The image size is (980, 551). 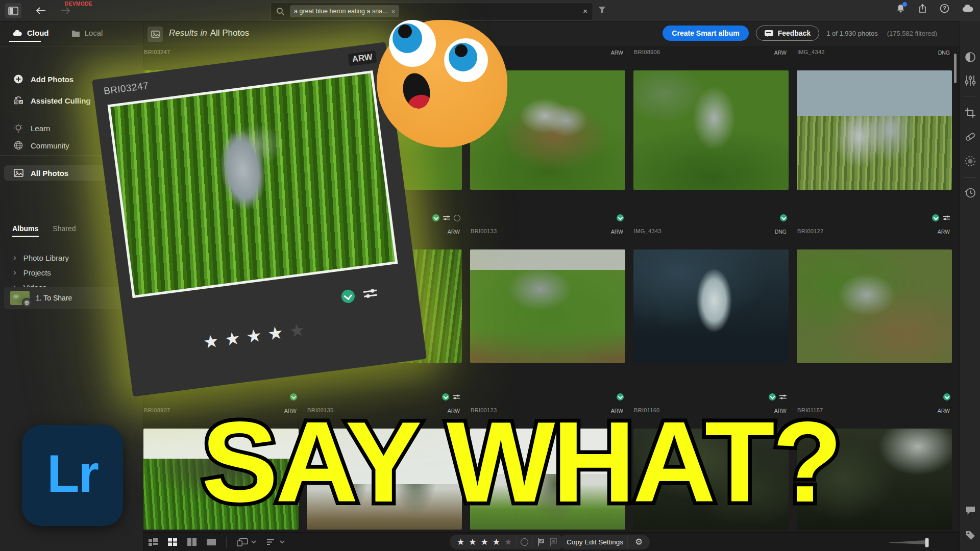 I want to click on panel-toggle-button, so click(x=13, y=11).